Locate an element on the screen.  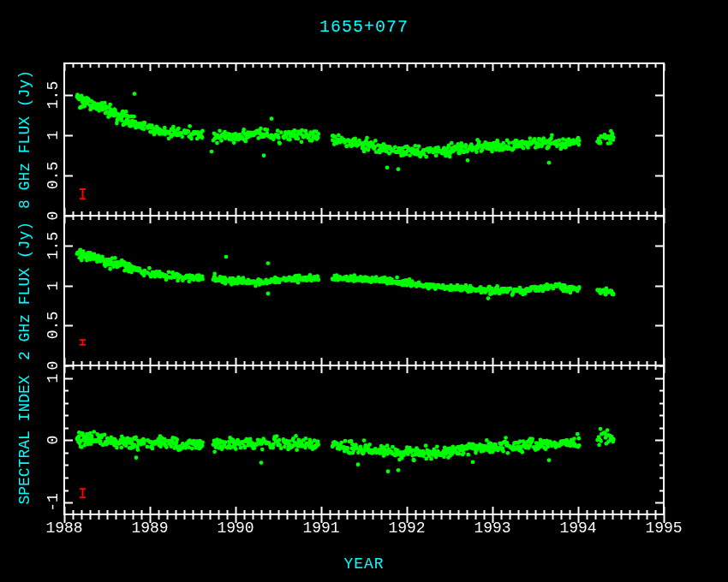
y-tick-label: -1 is located at coordinates (53, 502).